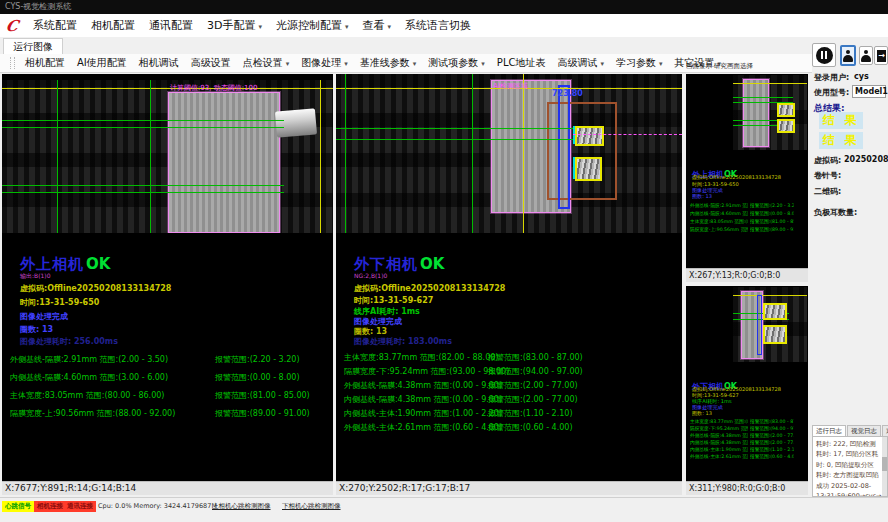 The width and height of the screenshot is (888, 522). Describe the element at coordinates (444, 26) in the screenshot. I see `menu-bar: C 系统配置 相机配置 通讯配置 3D手配置 光源控制配置 查看 系统语言切换` at that location.